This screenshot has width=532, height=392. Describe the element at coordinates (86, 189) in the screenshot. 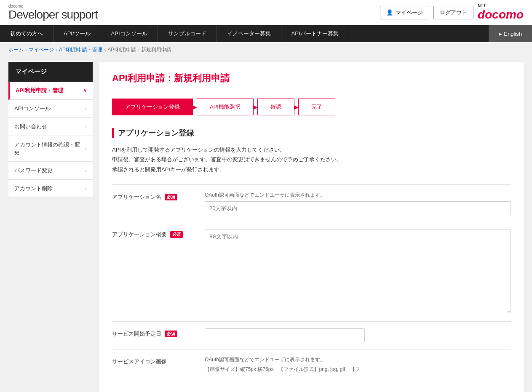

I see `chevron-right-icon-5: ›` at that location.